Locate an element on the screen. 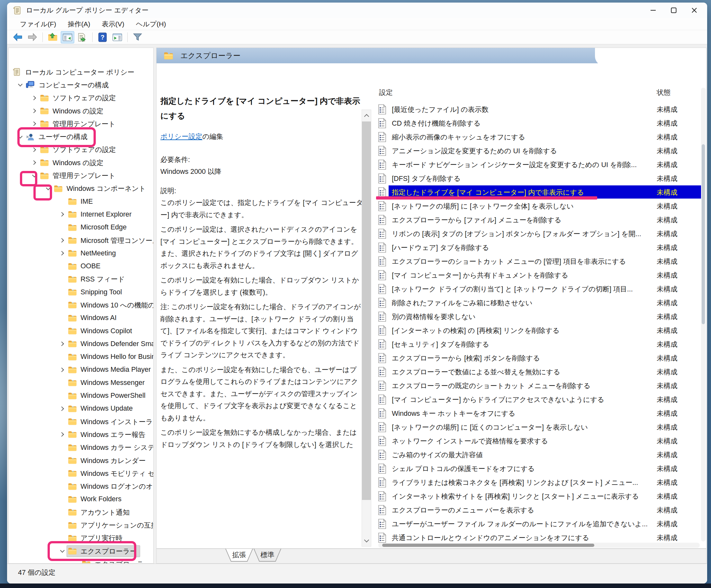  tree-item: Windows AI is located at coordinates (81, 318).